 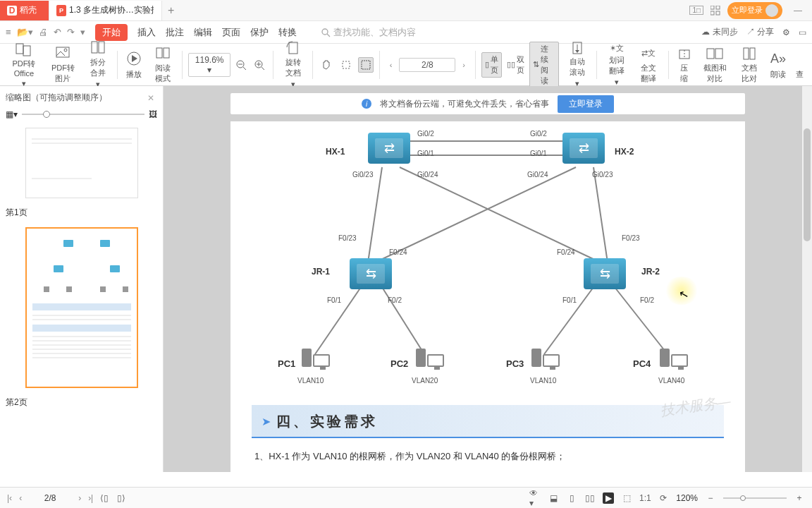 I want to click on share-button: ↗ 分享, so click(x=760, y=32).